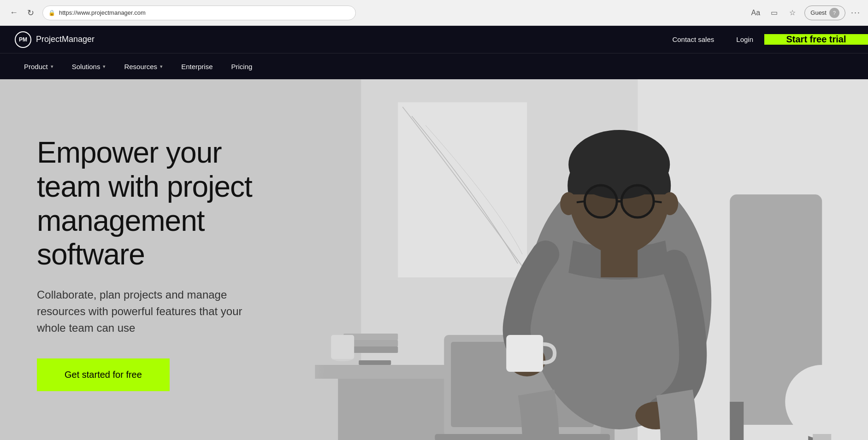 The image size is (868, 440). What do you see at coordinates (23, 40) in the screenshot?
I see `logo-icon: PM` at bounding box center [23, 40].